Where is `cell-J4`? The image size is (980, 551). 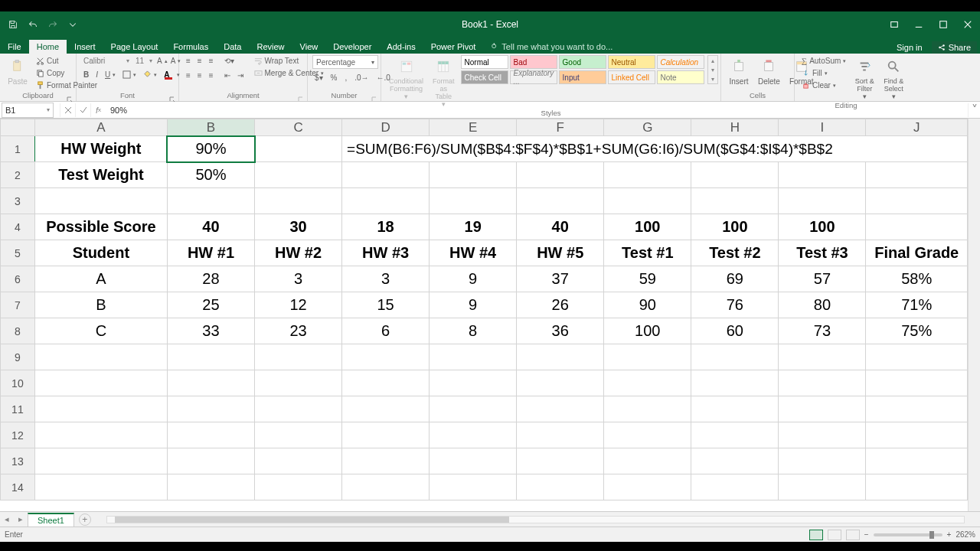 cell-J4 is located at coordinates (917, 227).